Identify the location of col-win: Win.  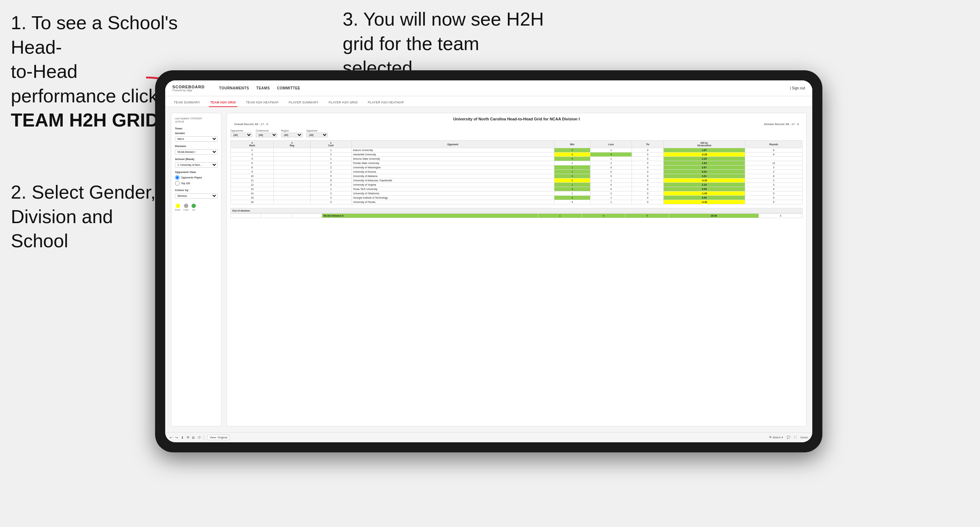
(572, 144).